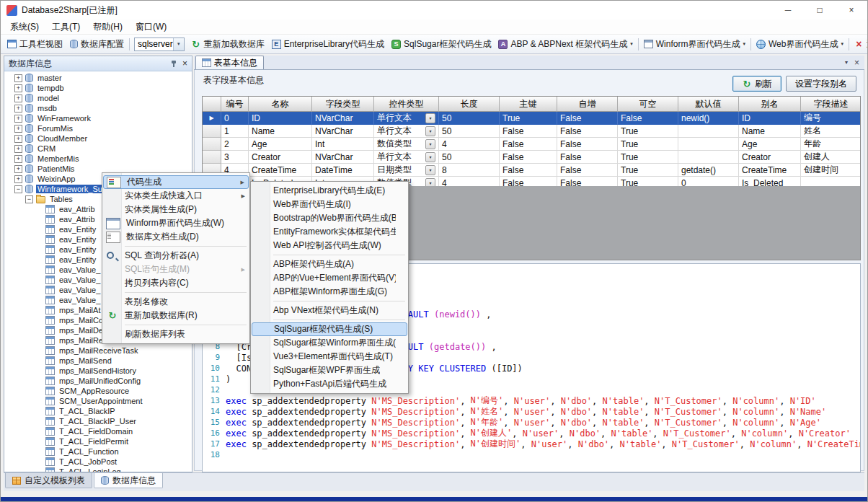 This screenshot has height=502, width=868. What do you see at coordinates (820, 10) in the screenshot?
I see `maximize-button: □` at bounding box center [820, 10].